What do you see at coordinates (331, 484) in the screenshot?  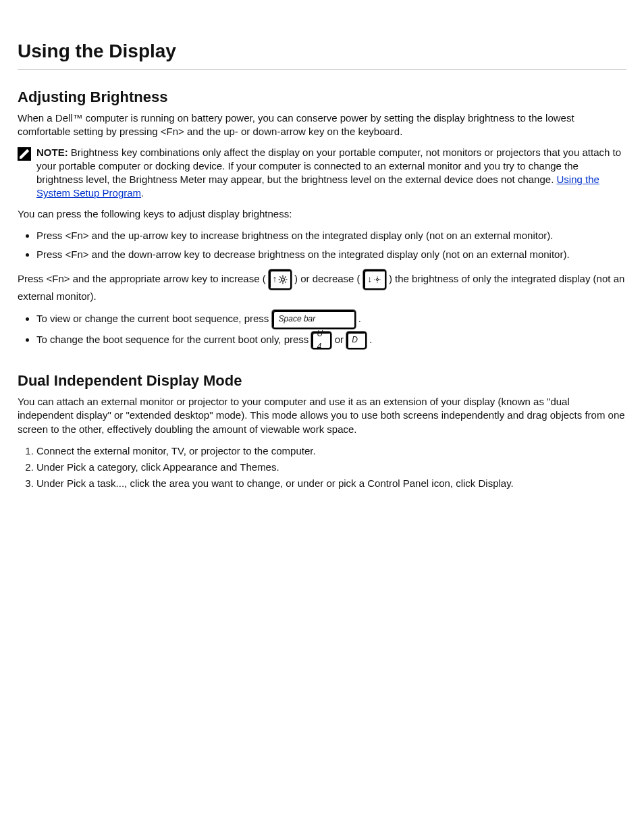 I see `list-item: Under Pick a task..., click the area you…` at bounding box center [331, 484].